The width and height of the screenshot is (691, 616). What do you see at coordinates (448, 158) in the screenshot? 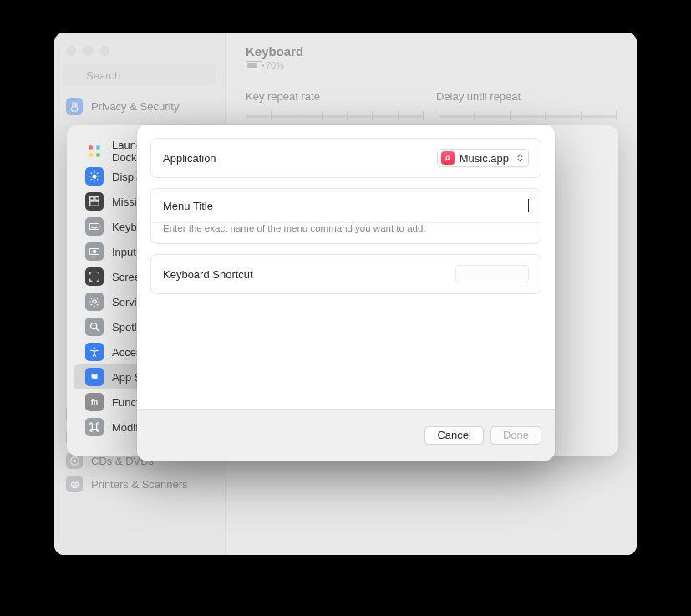
I see `music-icon` at bounding box center [448, 158].